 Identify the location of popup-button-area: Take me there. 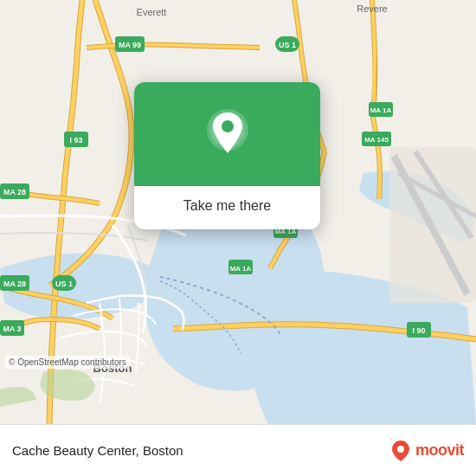
(227, 208).